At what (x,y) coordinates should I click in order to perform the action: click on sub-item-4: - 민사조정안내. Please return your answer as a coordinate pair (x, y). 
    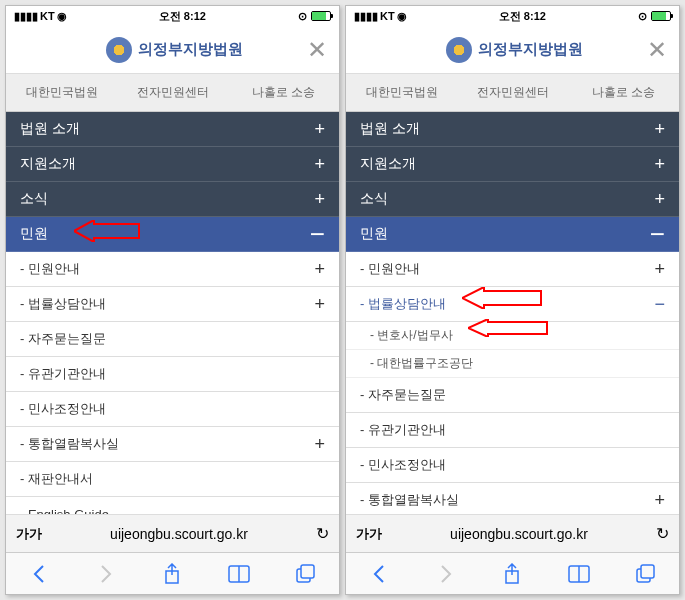
    Looking at the image, I should click on (172, 410).